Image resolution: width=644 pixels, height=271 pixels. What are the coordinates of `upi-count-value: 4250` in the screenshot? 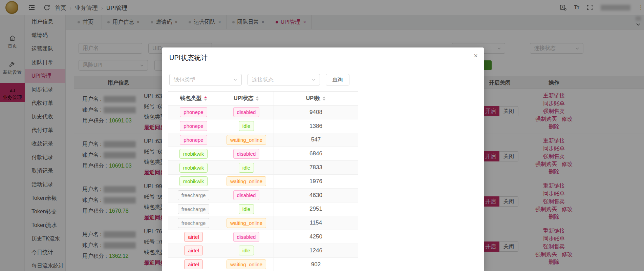 It's located at (316, 237).